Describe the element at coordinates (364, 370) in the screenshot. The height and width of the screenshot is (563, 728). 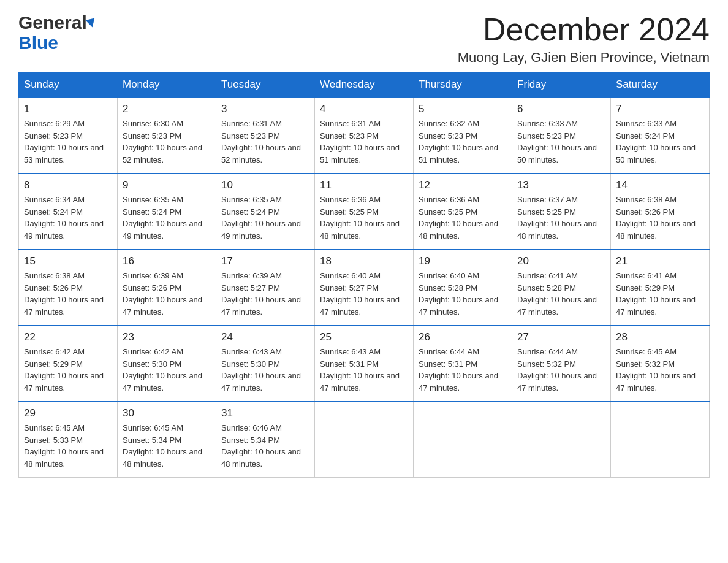
I see `day-info: Sunrise: 6:43 AMSunset: 5:31 PMDaylight:…` at that location.